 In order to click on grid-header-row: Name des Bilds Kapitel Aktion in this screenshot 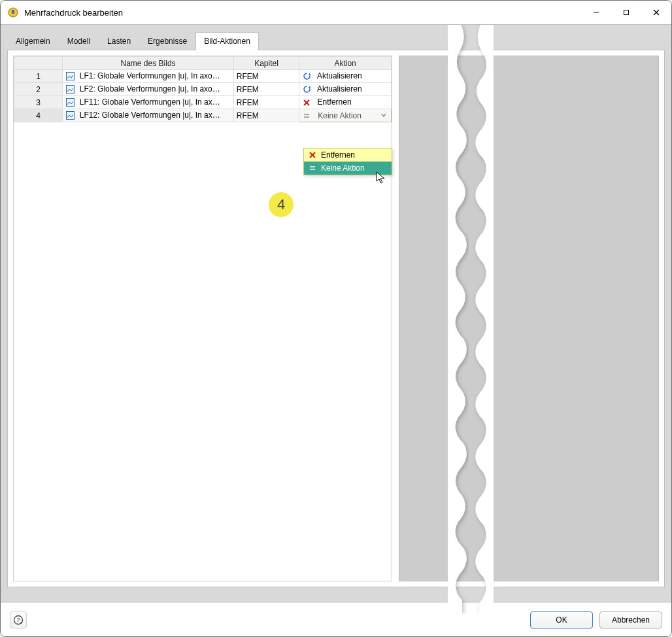, I will do `click(203, 63)`.